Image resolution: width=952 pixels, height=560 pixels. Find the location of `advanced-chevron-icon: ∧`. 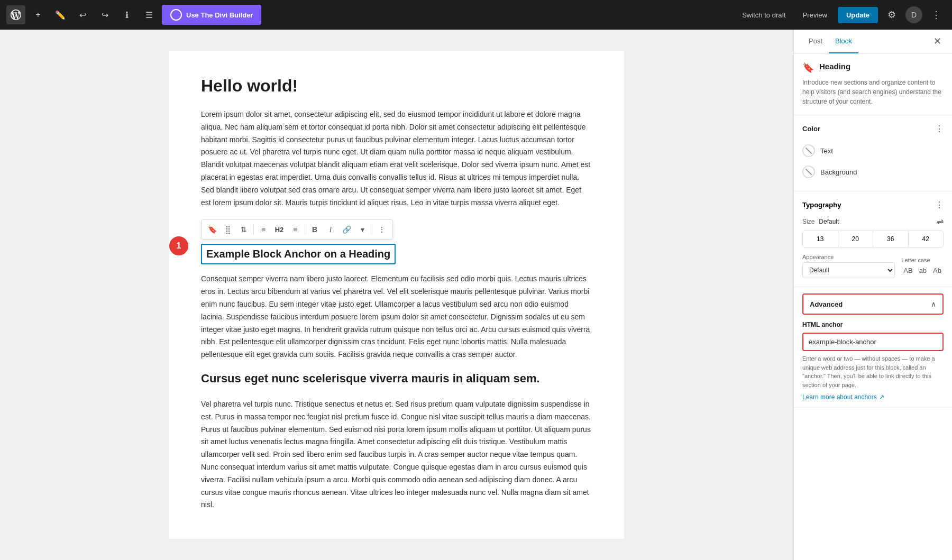

advanced-chevron-icon: ∧ is located at coordinates (933, 304).